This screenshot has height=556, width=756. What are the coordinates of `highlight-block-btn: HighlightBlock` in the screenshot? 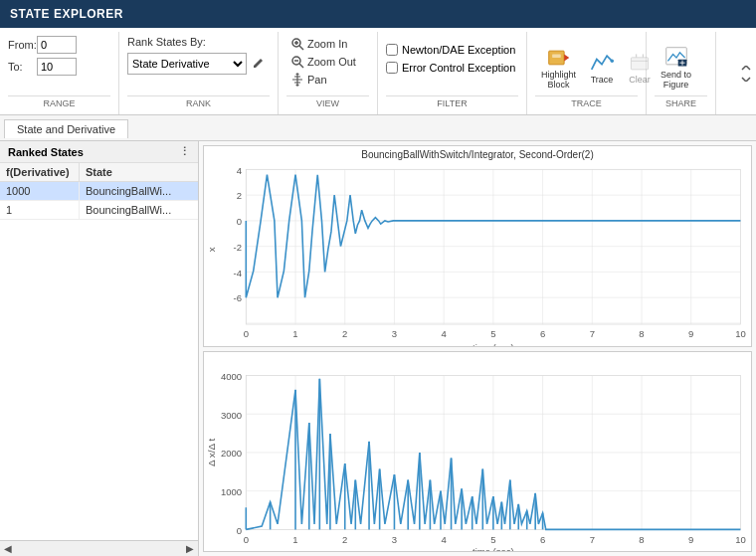 It's located at (559, 68).